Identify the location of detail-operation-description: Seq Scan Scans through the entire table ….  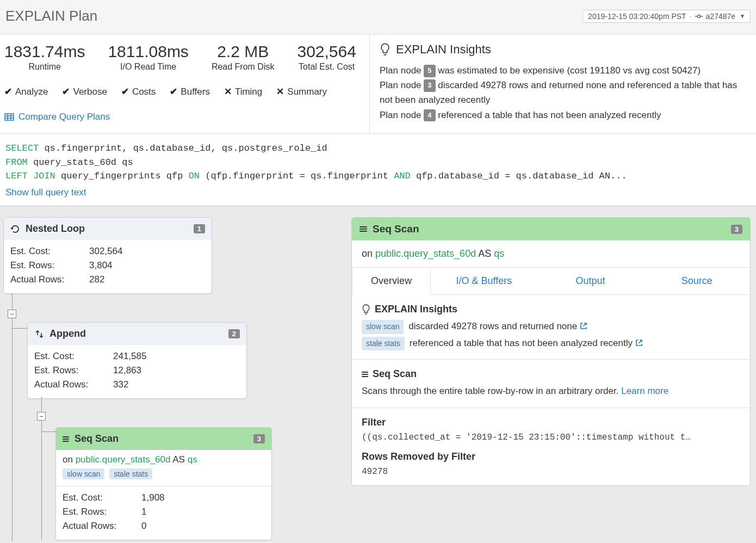
(551, 384).